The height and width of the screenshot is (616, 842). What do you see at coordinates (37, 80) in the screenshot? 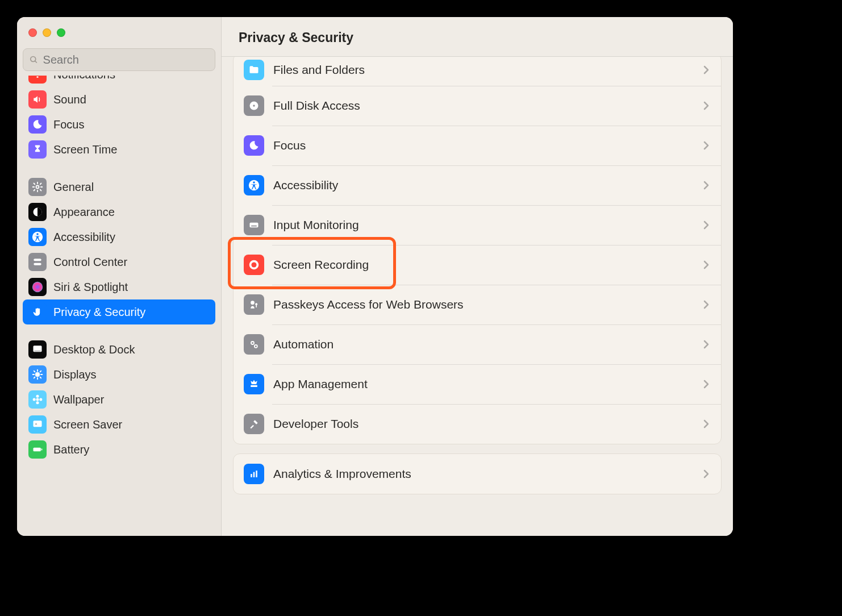
I see `bell-icon` at bounding box center [37, 80].